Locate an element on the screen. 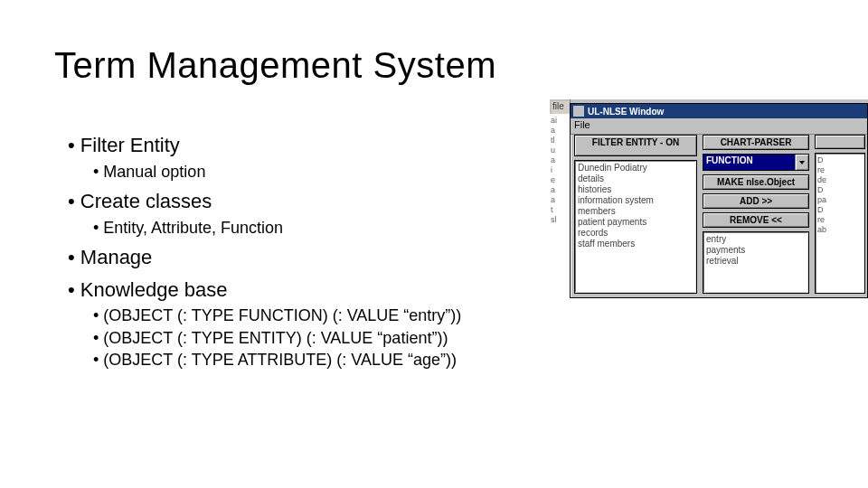  ul-nlse-window: UL-NLSE Window File FILTER ENTITY - ON D… is located at coordinates (719, 201).